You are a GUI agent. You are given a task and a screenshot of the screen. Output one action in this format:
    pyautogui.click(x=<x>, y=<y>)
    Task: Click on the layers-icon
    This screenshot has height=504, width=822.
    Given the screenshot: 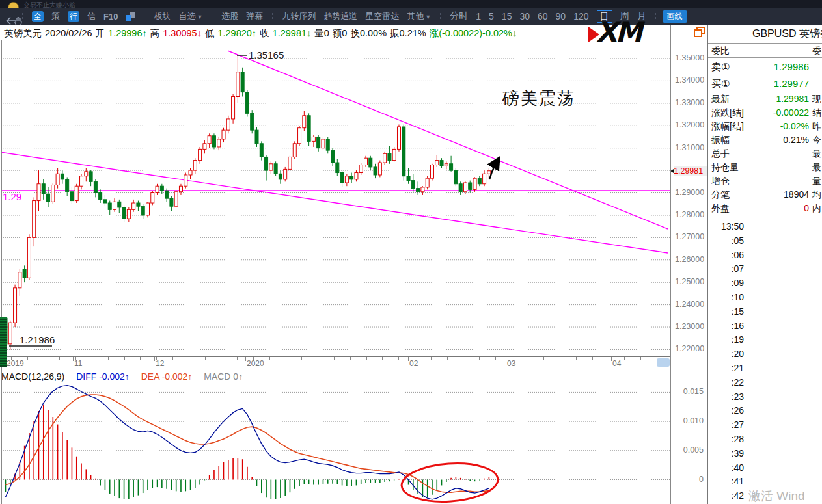 What is the action you would take?
    pyautogui.click(x=130, y=17)
    